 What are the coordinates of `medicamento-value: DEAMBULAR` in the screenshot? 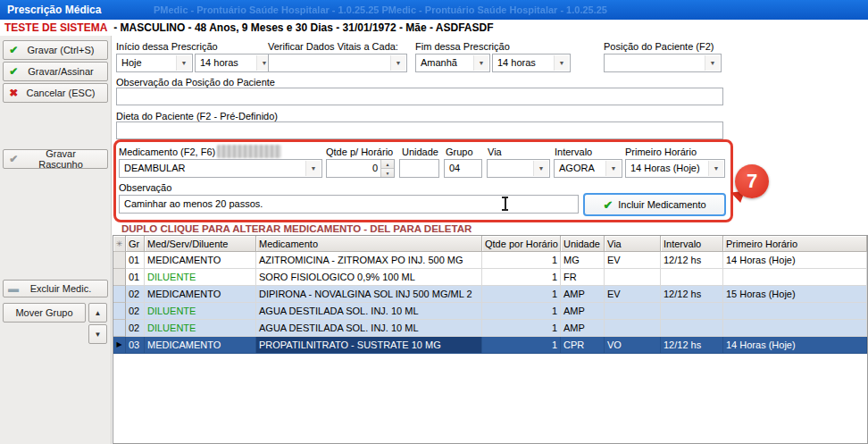 It's located at (154, 168).